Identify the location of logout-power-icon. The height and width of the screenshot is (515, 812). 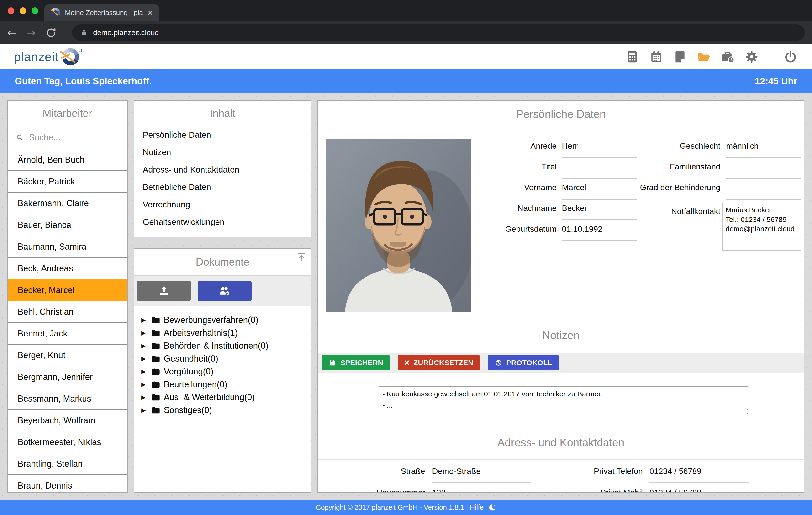
(790, 57).